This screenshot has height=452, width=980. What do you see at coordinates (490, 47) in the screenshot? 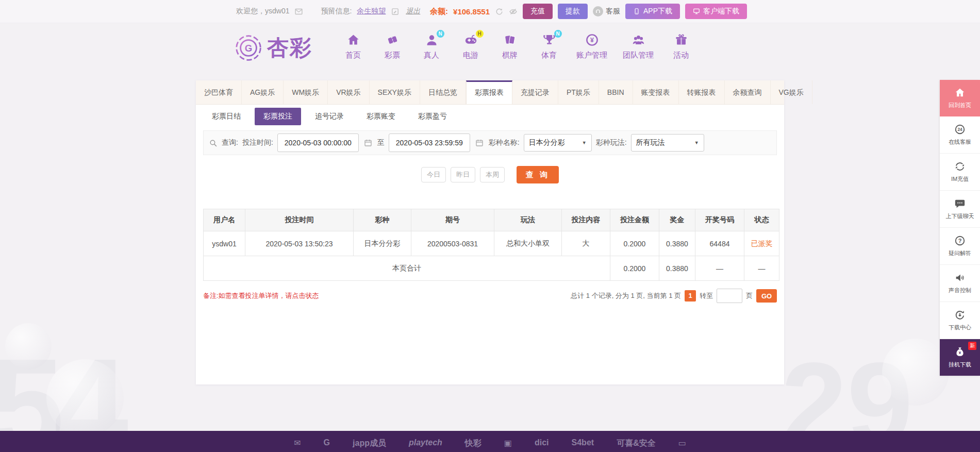
I see `header: G 杏彩 首页彩票N真人H电游棋牌N体育¥账户管理团队管理活动` at bounding box center [490, 47].